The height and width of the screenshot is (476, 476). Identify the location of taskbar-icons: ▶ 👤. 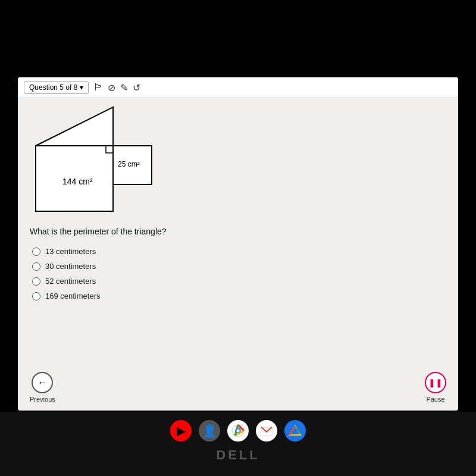
(238, 427).